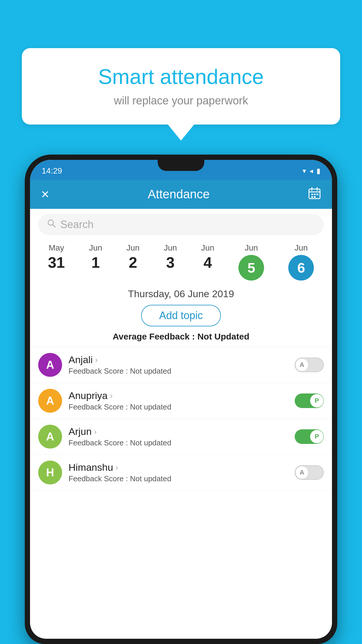  I want to click on date-selector: May 31 Jun 1 Jun 2 Jun 3 Jun 4, so click(181, 263).